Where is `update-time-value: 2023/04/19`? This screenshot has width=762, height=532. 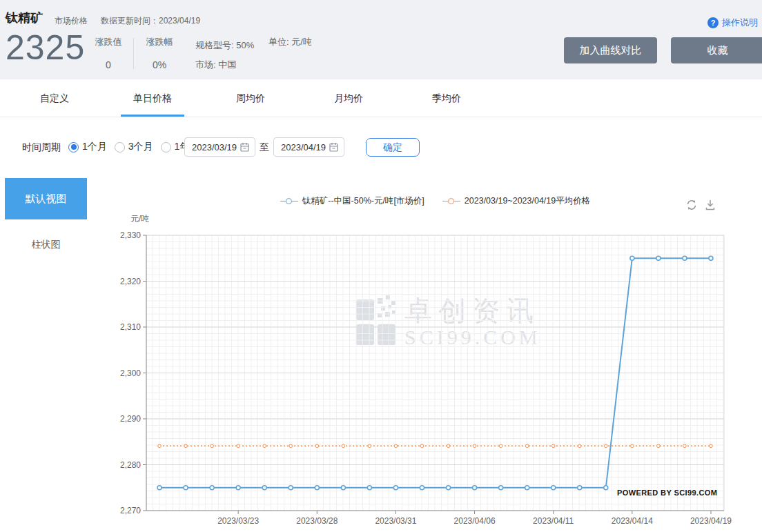 update-time-value: 2023/04/19 is located at coordinates (179, 21).